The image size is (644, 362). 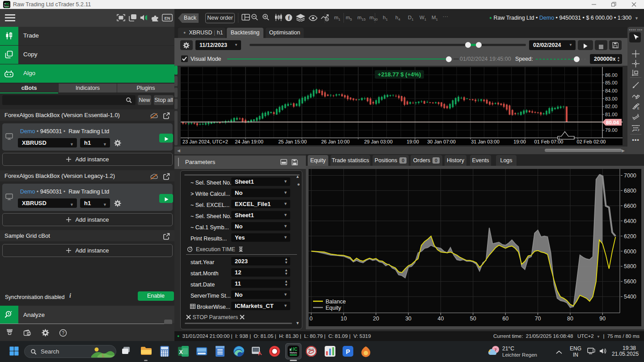 What do you see at coordinates (249, 142) in the screenshot?
I see `svg-text: 24 Jan 19:00` at bounding box center [249, 142].